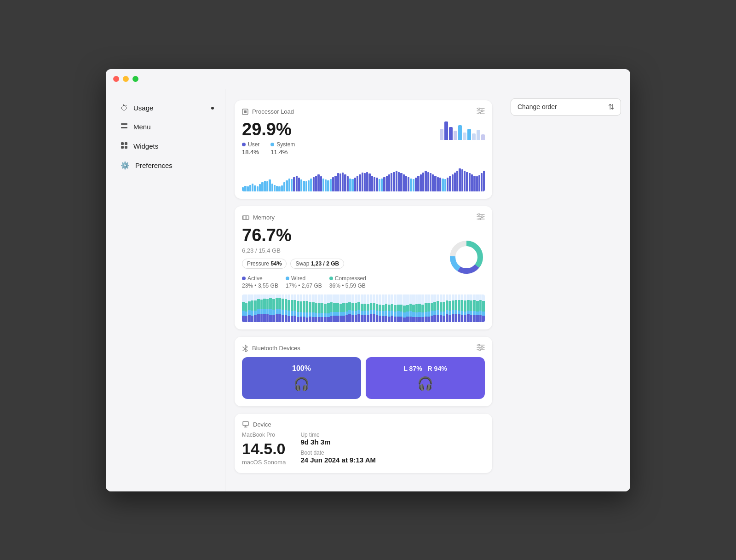 This screenshot has width=736, height=560. I want to click on bluetooth-header: Bluetooth Devices, so click(363, 348).